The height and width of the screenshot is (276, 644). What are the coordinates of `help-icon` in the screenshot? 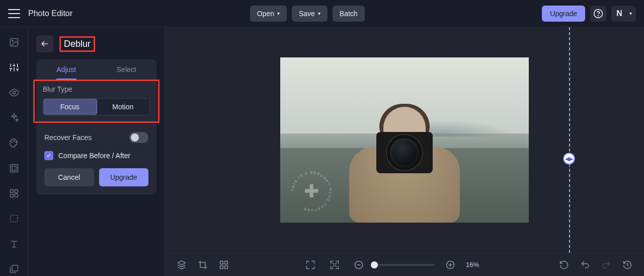 It's located at (598, 14).